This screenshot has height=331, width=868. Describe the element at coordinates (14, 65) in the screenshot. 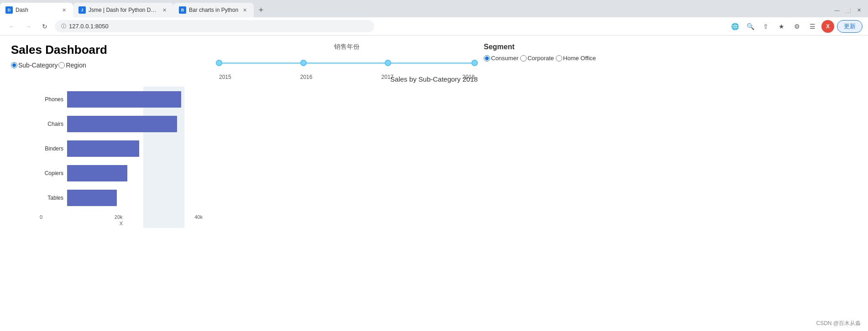

I see `sub-category-radio` at that location.